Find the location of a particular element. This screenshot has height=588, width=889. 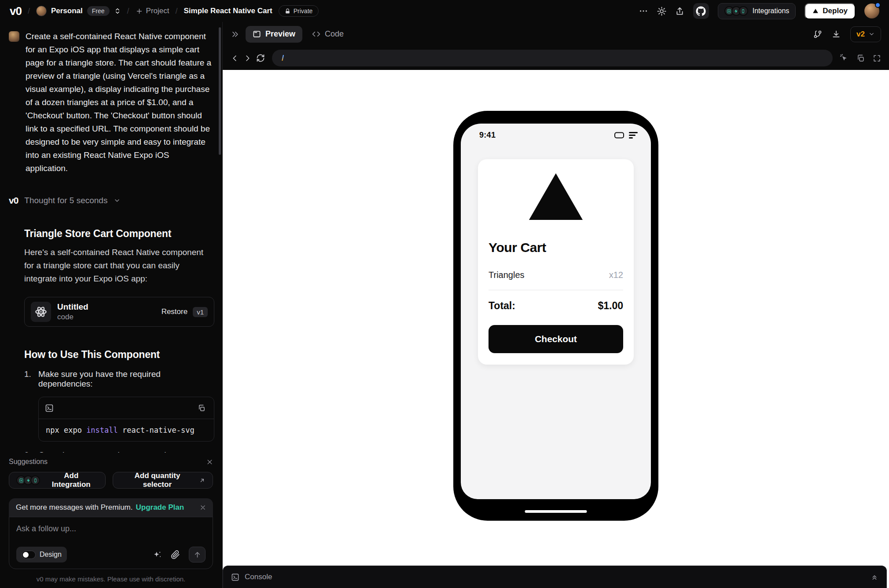

design-label: Design is located at coordinates (51, 555).